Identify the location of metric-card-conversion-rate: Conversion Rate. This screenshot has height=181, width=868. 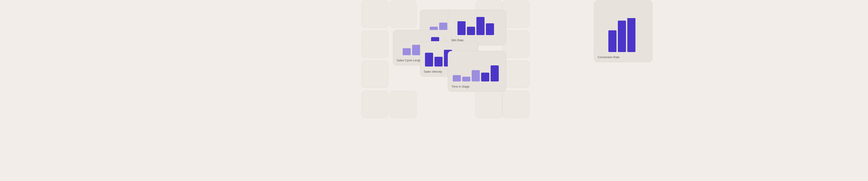
(623, 31).